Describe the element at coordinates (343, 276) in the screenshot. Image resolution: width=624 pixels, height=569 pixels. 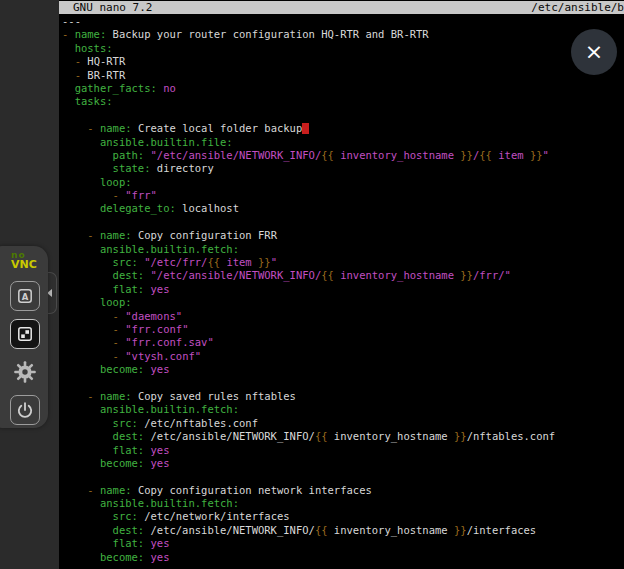
I see `editor-line: dest: "/etc/ansible/NETWORK_INFO/{{ inve…` at that location.